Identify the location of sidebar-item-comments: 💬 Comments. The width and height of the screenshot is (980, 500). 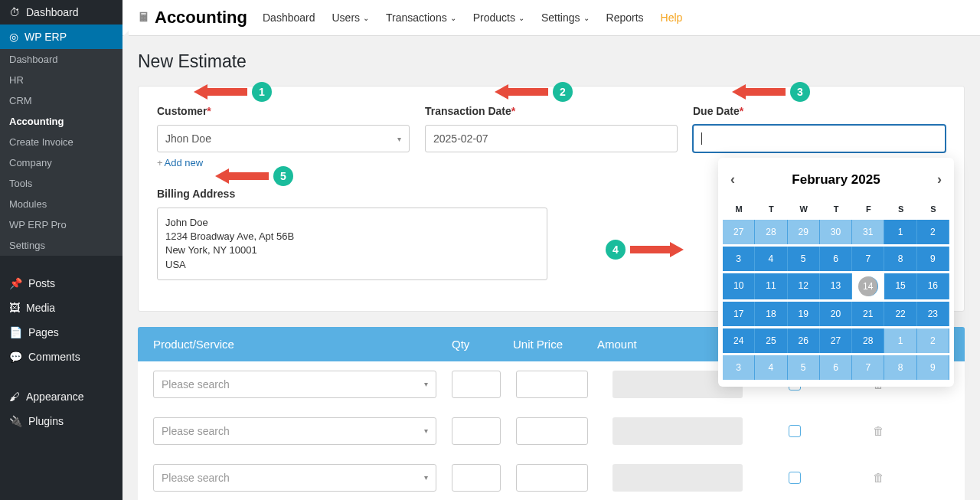
(61, 357).